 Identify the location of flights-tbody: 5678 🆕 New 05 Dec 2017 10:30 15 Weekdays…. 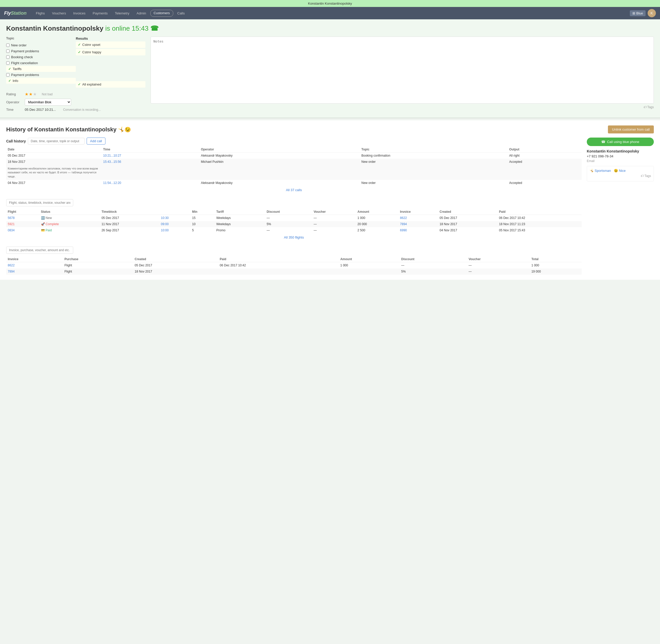
(294, 224).